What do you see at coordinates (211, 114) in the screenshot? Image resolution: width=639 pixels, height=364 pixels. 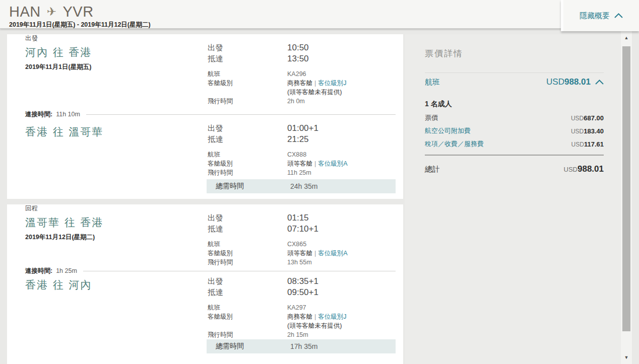 I see `connection-time-row: 連接時間: 11h 10m` at bounding box center [211, 114].